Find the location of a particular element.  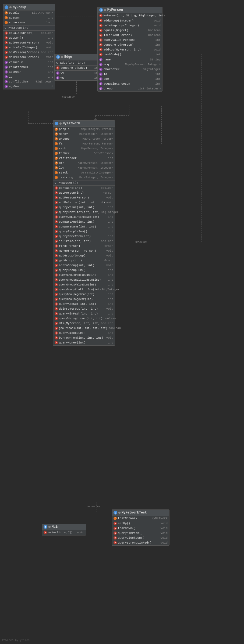

mynetwork-box: C MyNetwork f people Map<Integer, Person… is located at coordinates (84, 233).